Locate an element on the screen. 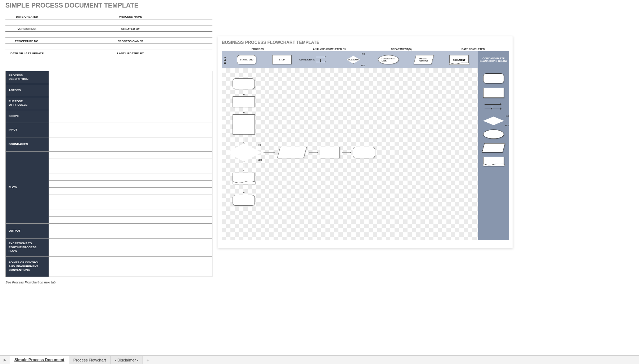 This screenshot has height=364, width=639. section-label: EXCEPTIONS TOROUTINE PROCESS FLOW is located at coordinates (27, 247).